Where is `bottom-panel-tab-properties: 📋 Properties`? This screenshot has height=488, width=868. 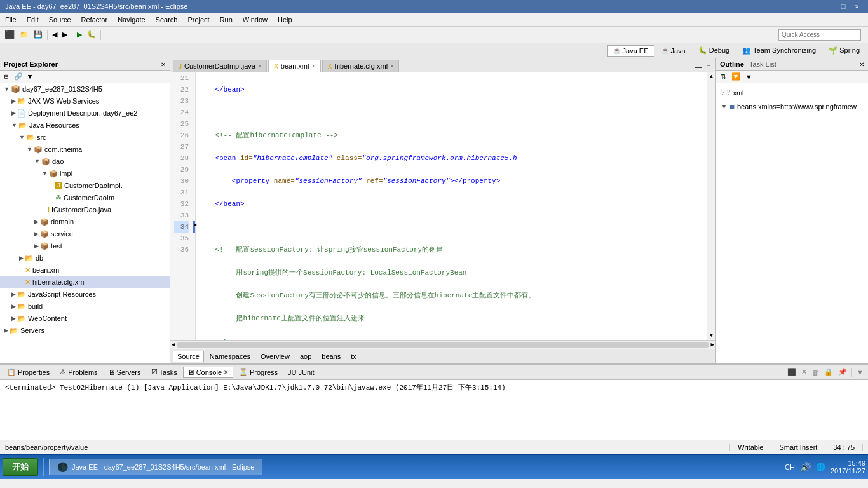 bottom-panel-tab-properties: 📋 Properties is located at coordinates (28, 372).